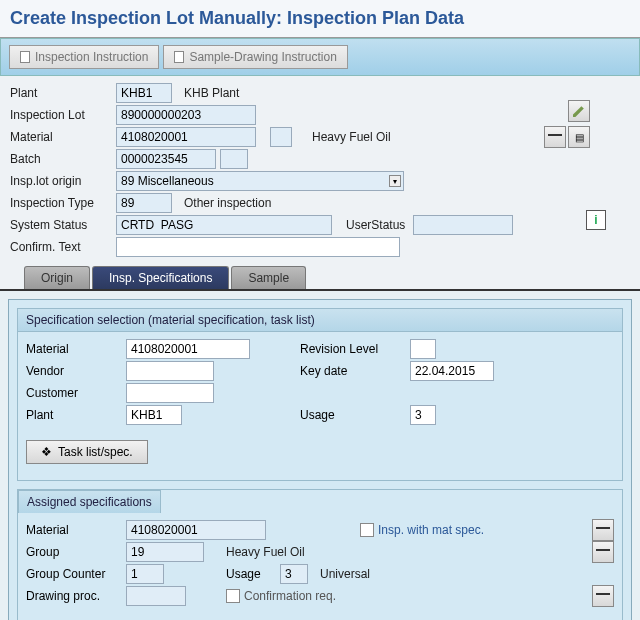  I want to click on spec-key-label: Key date, so click(355, 371).